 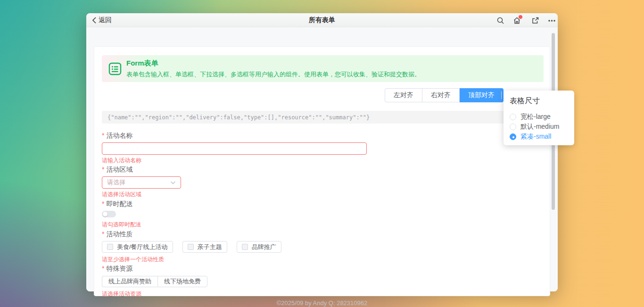 What do you see at coordinates (142, 247) in the screenshot?
I see `checkbox-label: 美食/餐厅线上活动` at bounding box center [142, 247].